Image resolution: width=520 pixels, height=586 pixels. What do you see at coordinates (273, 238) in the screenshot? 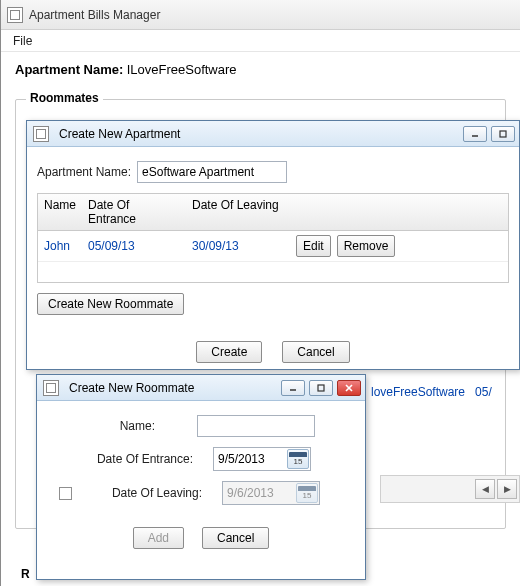
I see `roommates-table: Name Date Of Entrance Date Of Leaving Jo…` at bounding box center [273, 238].